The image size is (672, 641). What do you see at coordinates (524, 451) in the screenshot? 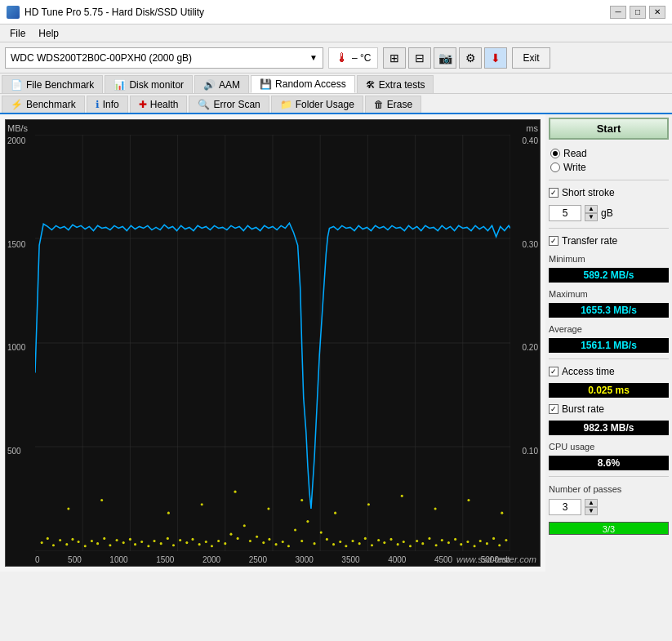
I see `y-right-010: 0.10` at bounding box center [524, 451].